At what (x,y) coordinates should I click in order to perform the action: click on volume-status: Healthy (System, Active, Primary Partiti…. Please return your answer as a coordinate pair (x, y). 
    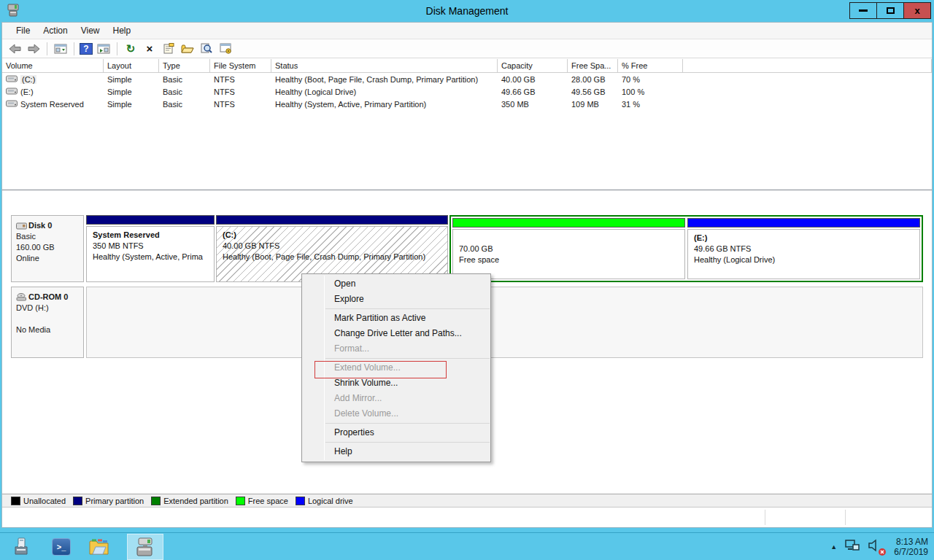
    Looking at the image, I should click on (385, 104).